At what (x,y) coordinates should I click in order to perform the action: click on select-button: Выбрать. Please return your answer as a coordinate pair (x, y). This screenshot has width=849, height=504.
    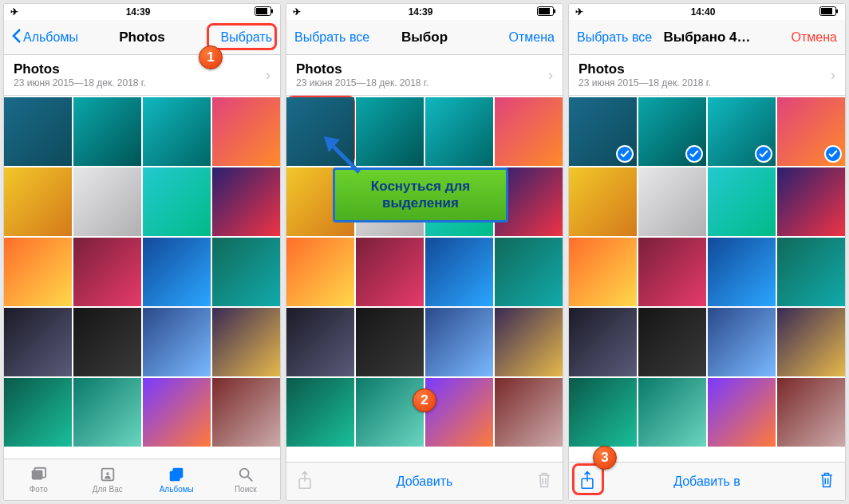
    Looking at the image, I should click on (247, 37).